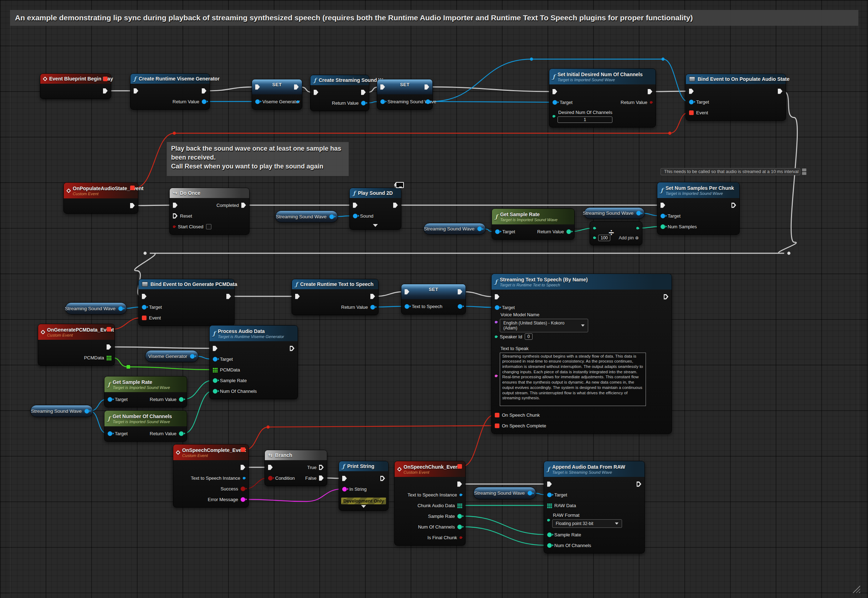  I want to click on node-pill-d: Streaming Sound Wave, so click(96, 308).